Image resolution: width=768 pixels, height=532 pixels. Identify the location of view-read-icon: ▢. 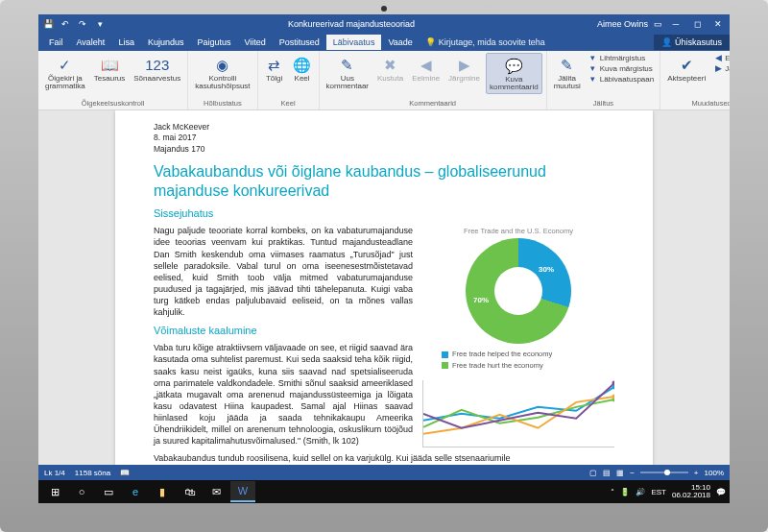
(593, 472).